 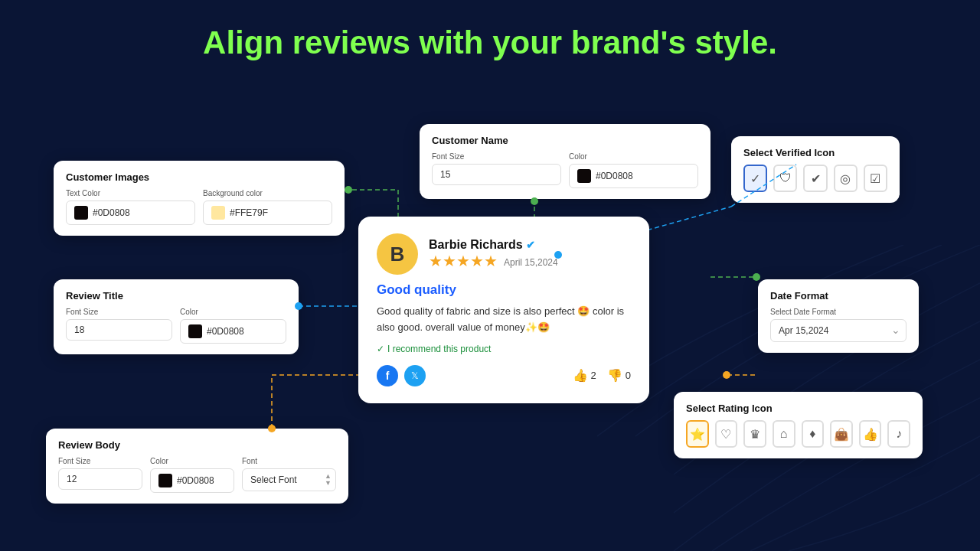 I want to click on review-body-font-label: Font, so click(x=289, y=461).